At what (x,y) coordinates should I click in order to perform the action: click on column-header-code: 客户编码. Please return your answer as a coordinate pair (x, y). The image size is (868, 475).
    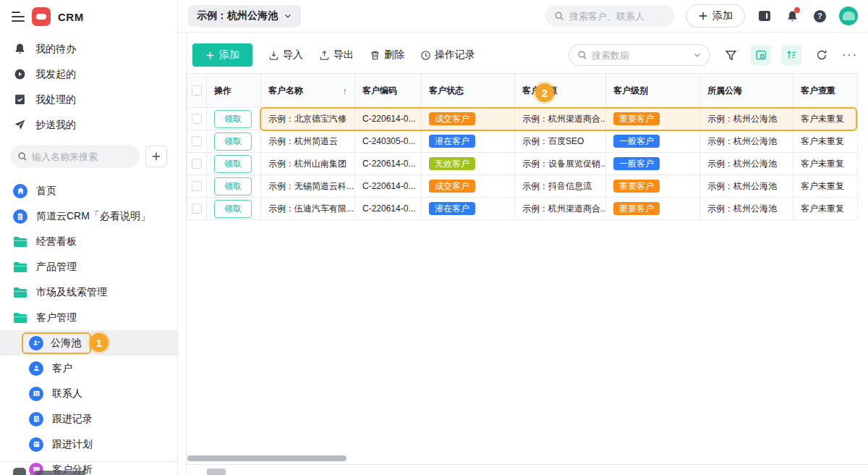
    Looking at the image, I should click on (388, 91).